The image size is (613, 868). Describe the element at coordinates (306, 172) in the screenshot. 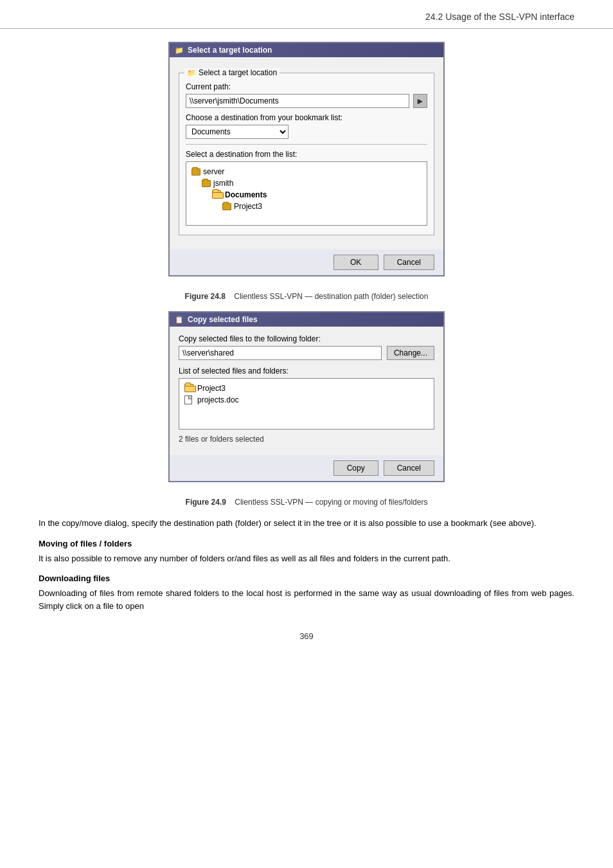

I see `tree-item-server: server` at that location.